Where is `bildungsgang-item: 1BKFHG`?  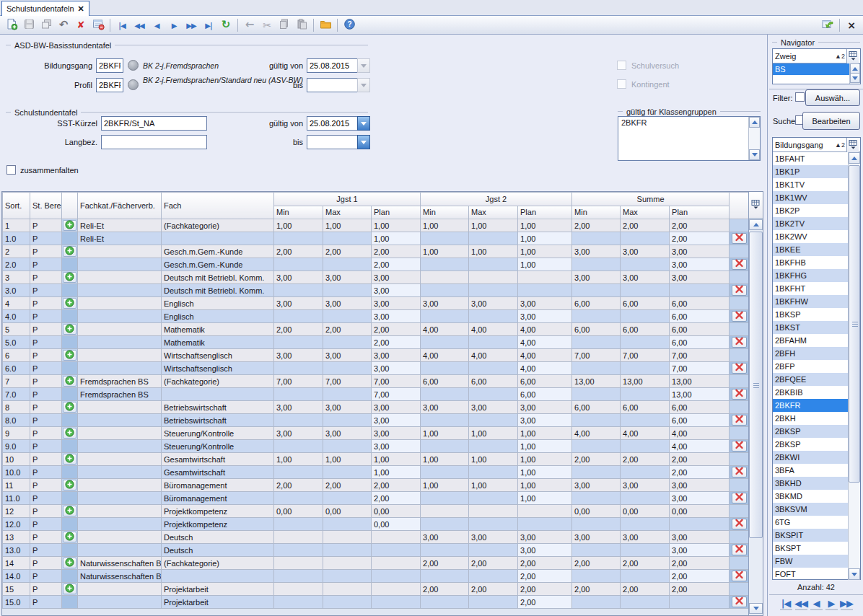
bildungsgang-item: 1BKFHG is located at coordinates (810, 276).